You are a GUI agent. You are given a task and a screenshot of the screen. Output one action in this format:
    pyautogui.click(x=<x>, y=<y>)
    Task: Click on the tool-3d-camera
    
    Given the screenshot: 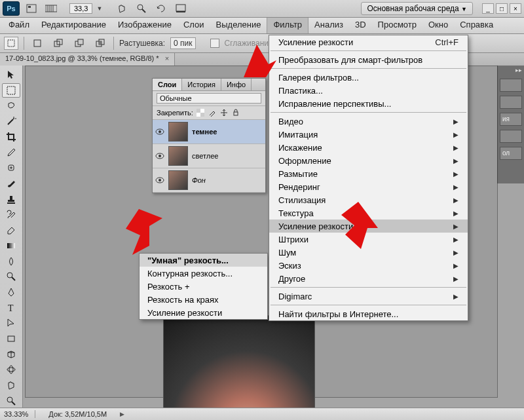 What is the action you would take?
    pyautogui.click(x=11, y=370)
    